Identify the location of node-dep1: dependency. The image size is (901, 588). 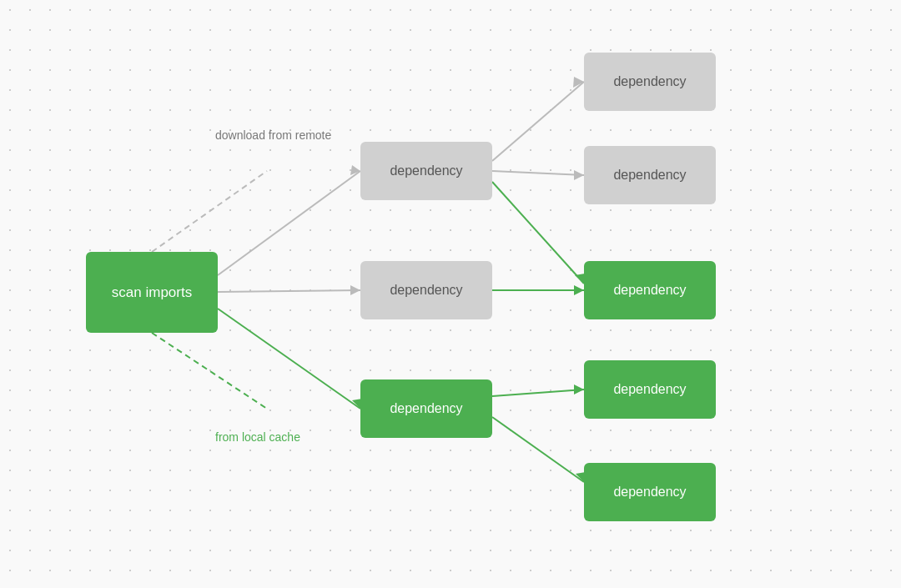
(426, 171).